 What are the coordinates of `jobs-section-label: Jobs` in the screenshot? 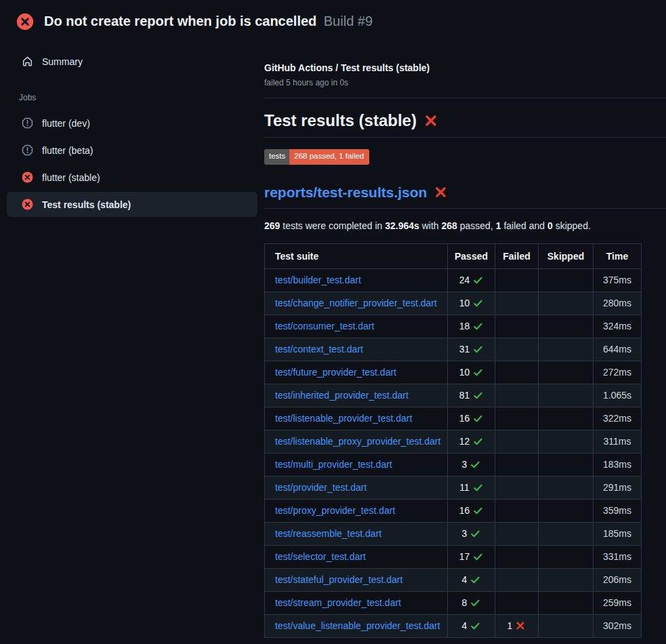 It's located at (142, 98).